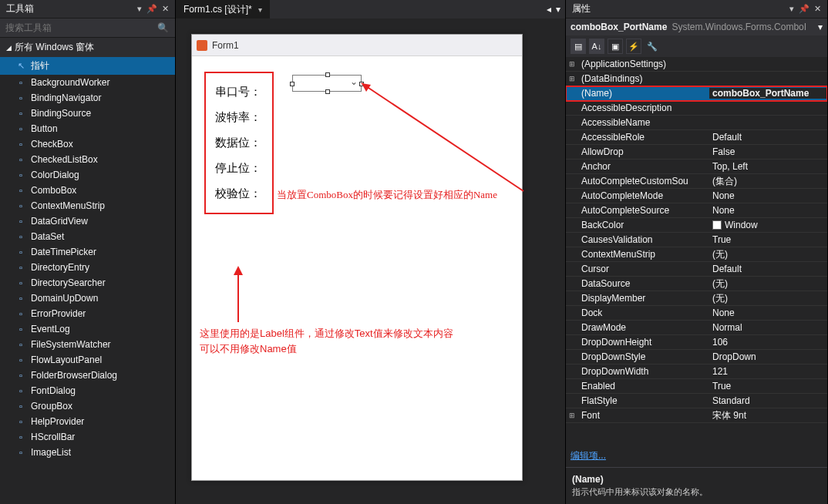  Describe the element at coordinates (697, 358) in the screenshot. I see `property-row: DropDownStyleDropDown` at that location.